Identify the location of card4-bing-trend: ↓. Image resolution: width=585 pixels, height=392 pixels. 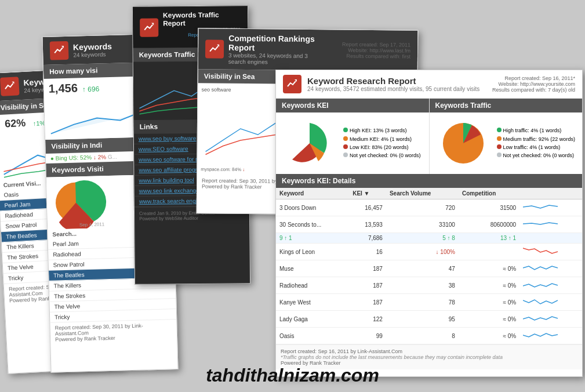
(244, 169).